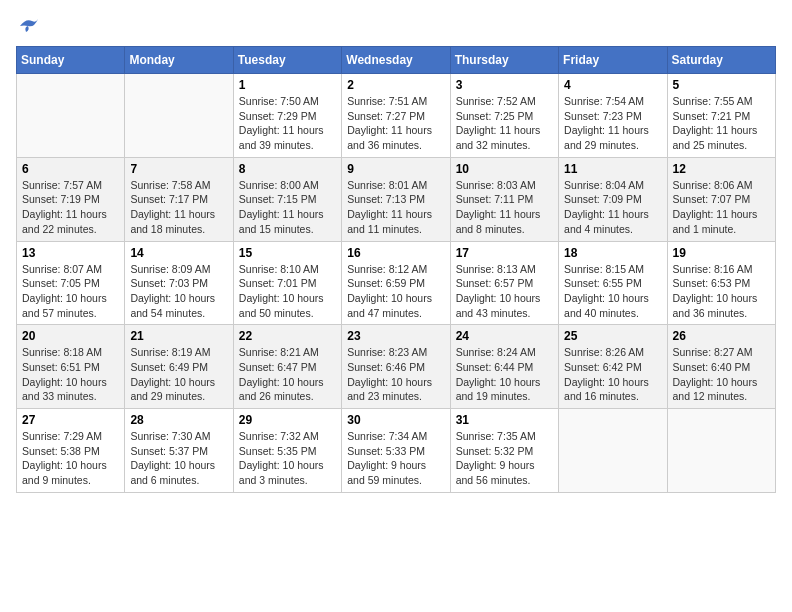 The width and height of the screenshot is (792, 612). I want to click on day-number: 22, so click(288, 336).